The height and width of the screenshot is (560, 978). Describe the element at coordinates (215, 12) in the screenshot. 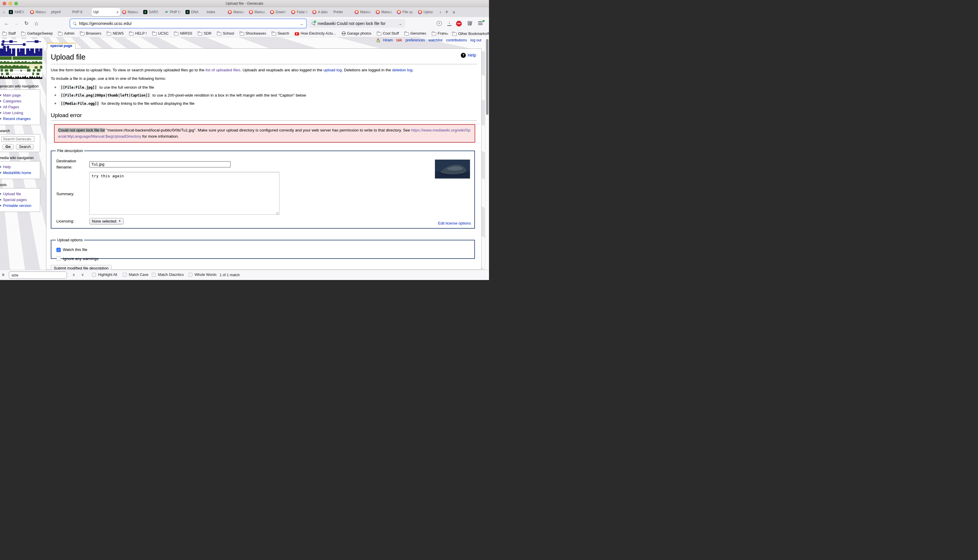

I see `browser-tab: Index ×` at that location.